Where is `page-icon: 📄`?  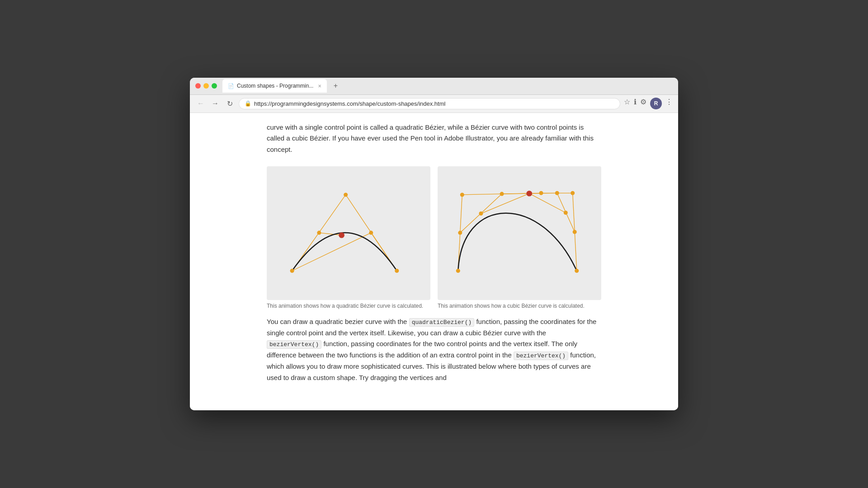
page-icon: 📄 is located at coordinates (231, 86).